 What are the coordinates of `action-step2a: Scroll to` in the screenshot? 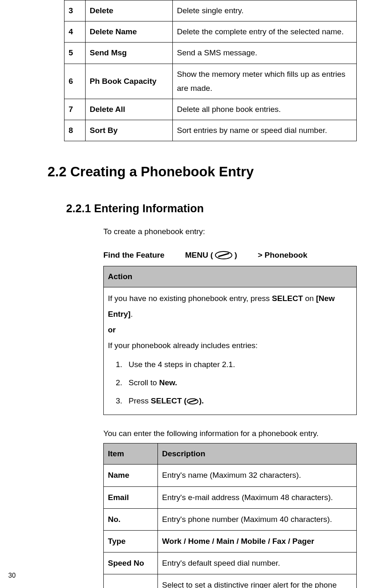 It's located at (144, 382).